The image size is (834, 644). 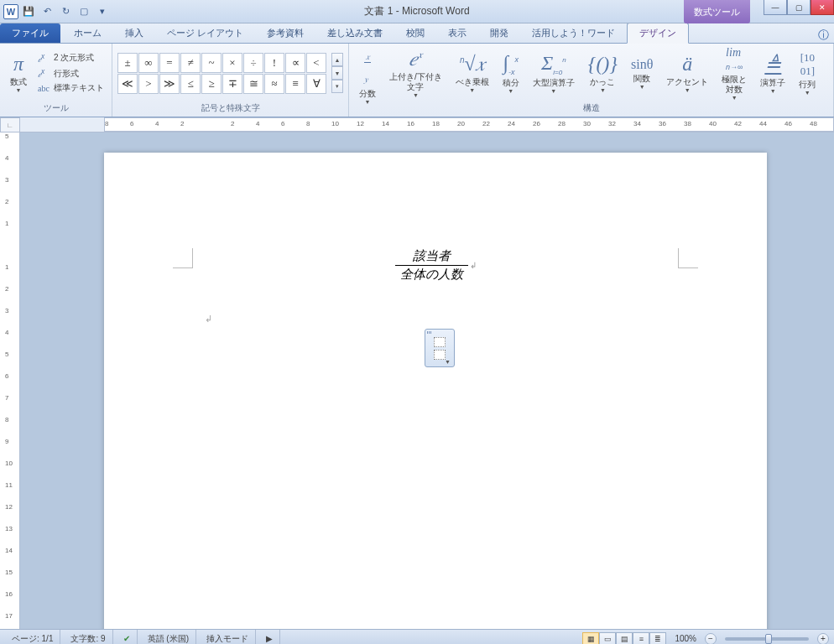 I want to click on equation-button: π 数式 ▼, so click(x=18, y=73).